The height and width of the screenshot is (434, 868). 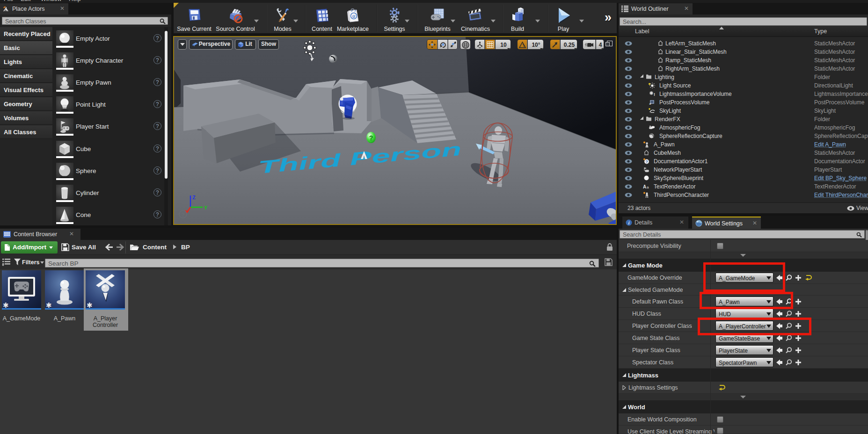 What do you see at coordinates (645, 187) in the screenshot?
I see `svg-text: A` at bounding box center [645, 187].